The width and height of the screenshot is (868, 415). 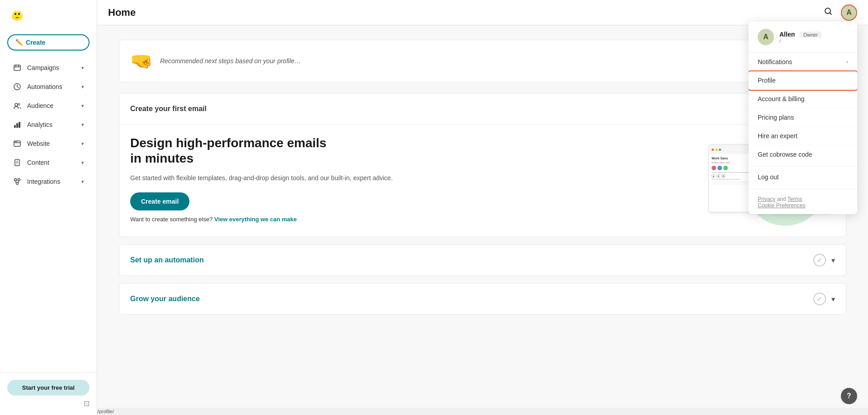 What do you see at coordinates (17, 163) in the screenshot?
I see `content-icon` at bounding box center [17, 163].